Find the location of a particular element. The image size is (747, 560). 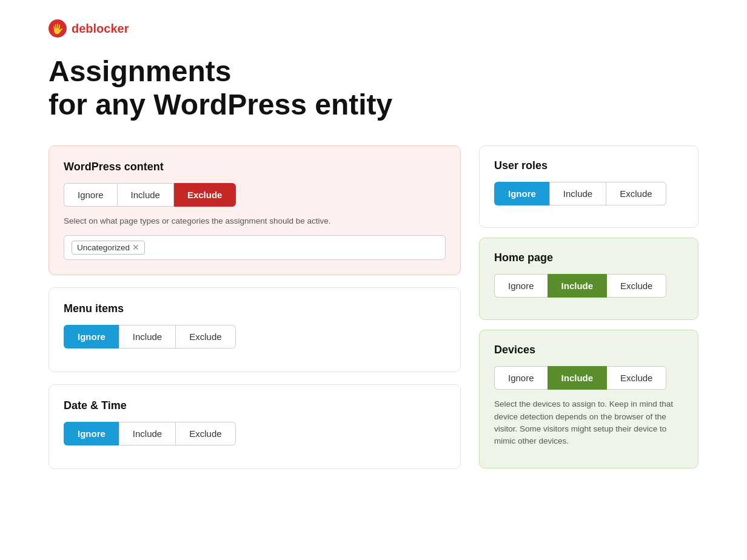

user-roles-title: User roles is located at coordinates (589, 166).